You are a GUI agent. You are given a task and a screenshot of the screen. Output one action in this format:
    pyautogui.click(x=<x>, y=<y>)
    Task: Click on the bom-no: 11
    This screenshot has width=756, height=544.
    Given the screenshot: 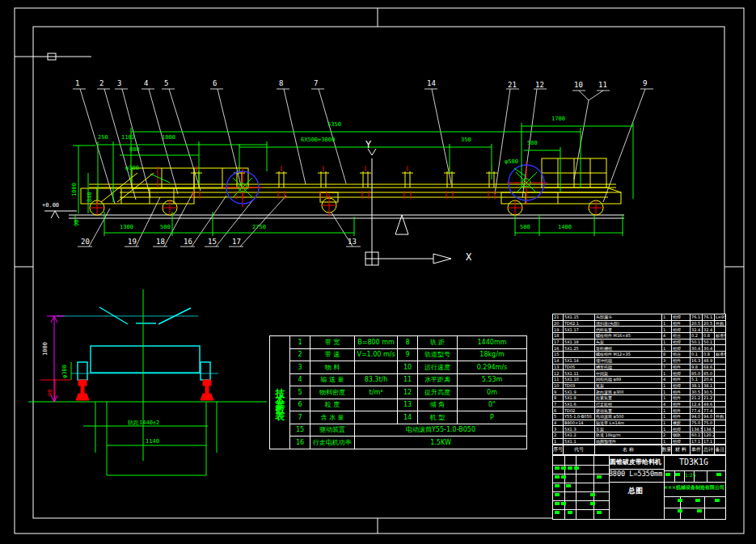 What is the action you would take?
    pyautogui.click(x=558, y=380)
    